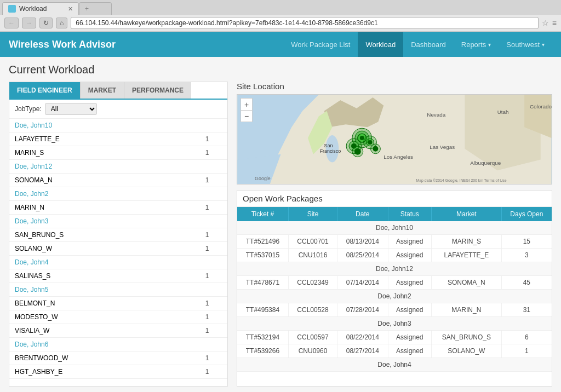 Image resolution: width=561 pixels, height=392 pixels. What do you see at coordinates (410, 214) in the screenshot?
I see `col-status: Status` at bounding box center [410, 214].